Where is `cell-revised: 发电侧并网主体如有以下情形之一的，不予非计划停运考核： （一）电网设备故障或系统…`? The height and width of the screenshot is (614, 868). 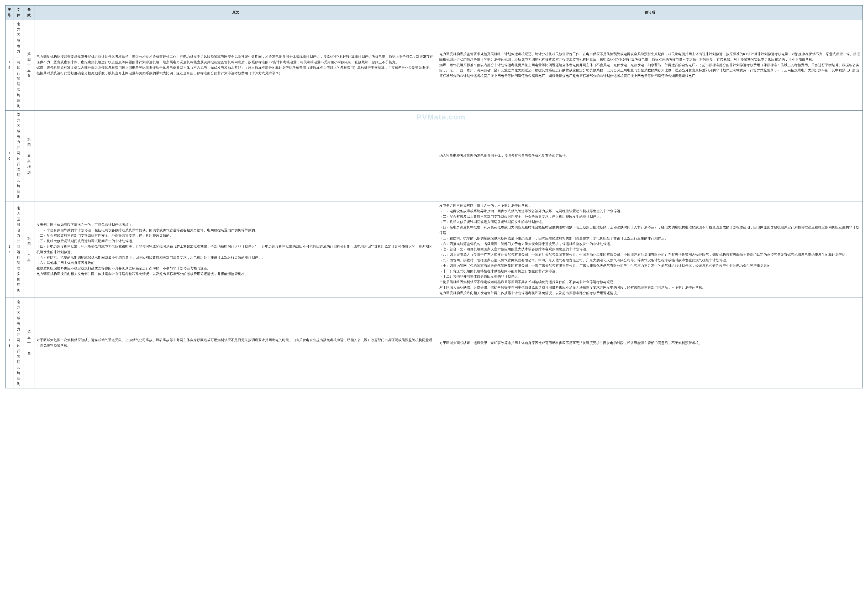 cell-revised: 发电侧并网主体如有以下情形之一的，不予非计划停运考核： （一）电网设备故障或系统… is located at coordinates (650, 250).